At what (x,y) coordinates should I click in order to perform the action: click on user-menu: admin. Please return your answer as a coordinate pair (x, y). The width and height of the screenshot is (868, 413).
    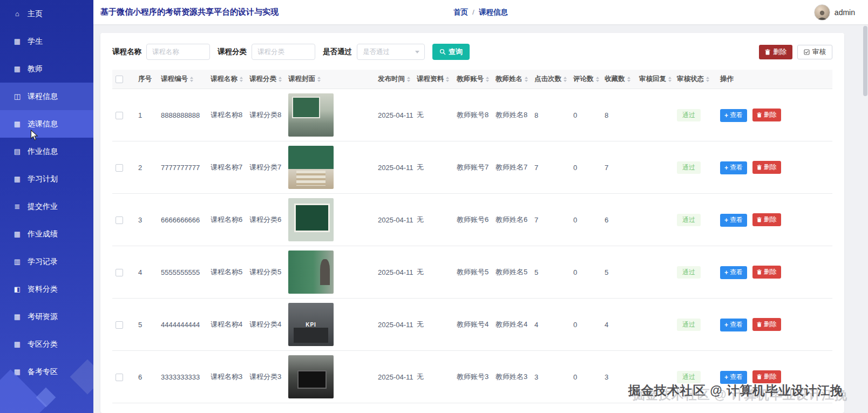
    Looking at the image, I should click on (835, 12).